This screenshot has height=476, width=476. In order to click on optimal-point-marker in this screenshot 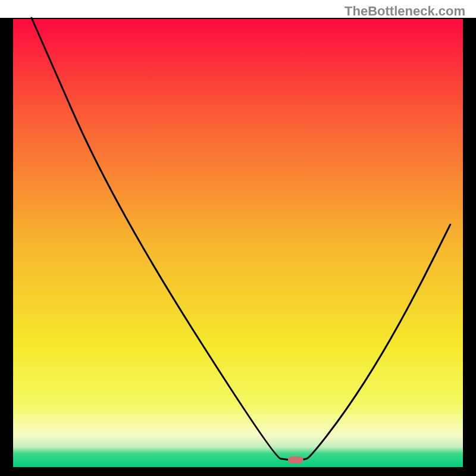, I will do `click(296, 460)`.